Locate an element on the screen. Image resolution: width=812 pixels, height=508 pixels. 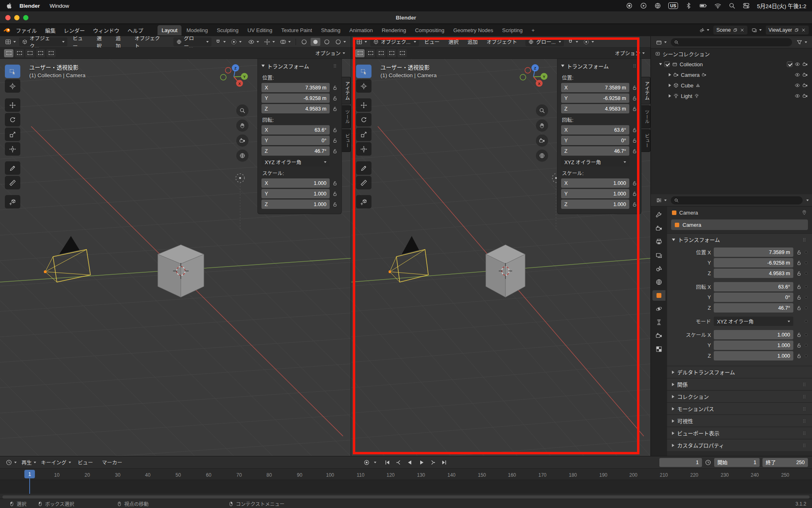
tool-cursor is located at coordinates (13, 86).